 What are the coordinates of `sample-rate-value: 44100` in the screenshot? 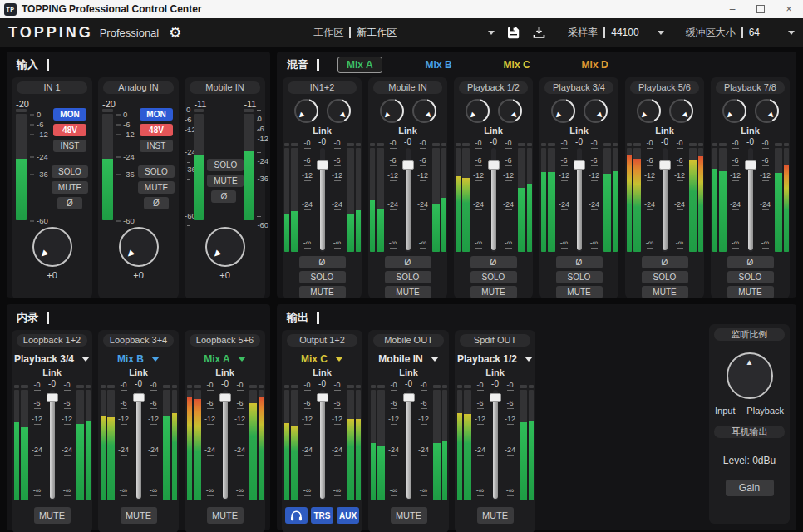 It's located at (625, 32).